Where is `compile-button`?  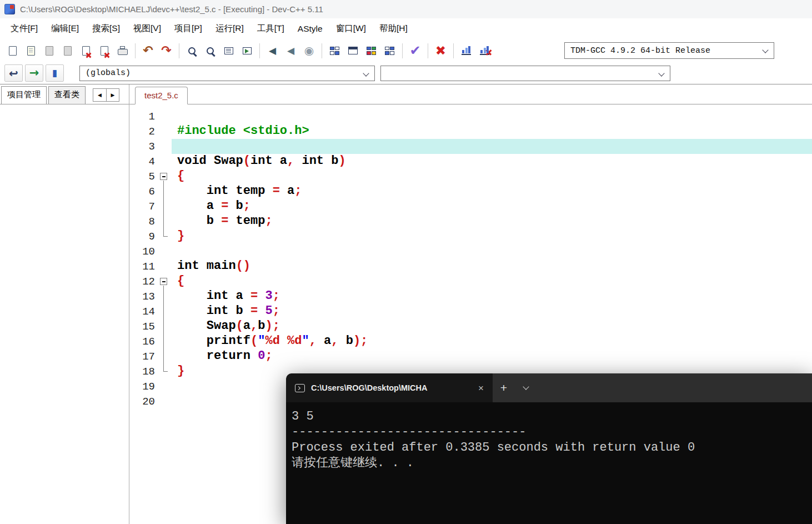
compile-button is located at coordinates (334, 51).